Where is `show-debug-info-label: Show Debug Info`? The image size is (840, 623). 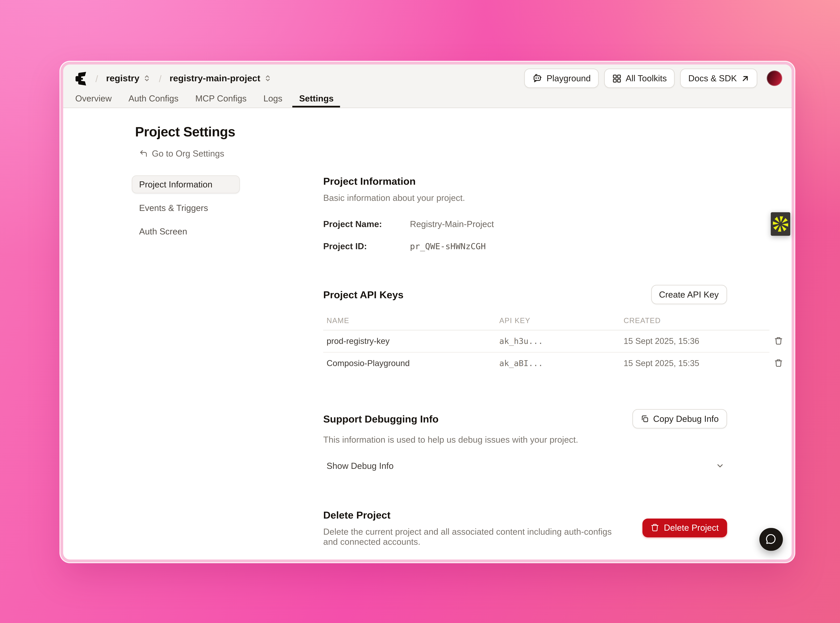
show-debug-info-label: Show Debug Info is located at coordinates (360, 466).